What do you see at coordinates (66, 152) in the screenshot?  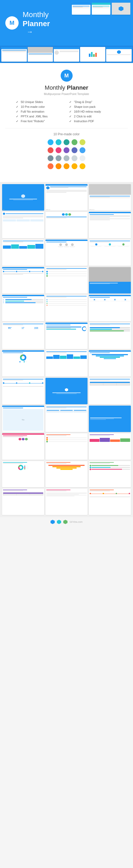 I see `color-palette-section: 10 Pre-made color` at bounding box center [66, 152].